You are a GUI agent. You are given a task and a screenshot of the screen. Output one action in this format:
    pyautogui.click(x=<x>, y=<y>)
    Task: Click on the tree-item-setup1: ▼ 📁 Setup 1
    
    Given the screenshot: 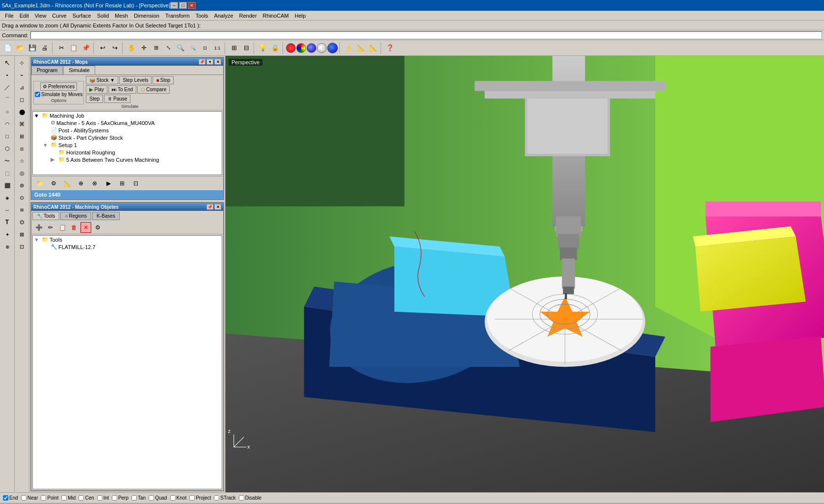 What is the action you would take?
    pyautogui.click(x=128, y=145)
    